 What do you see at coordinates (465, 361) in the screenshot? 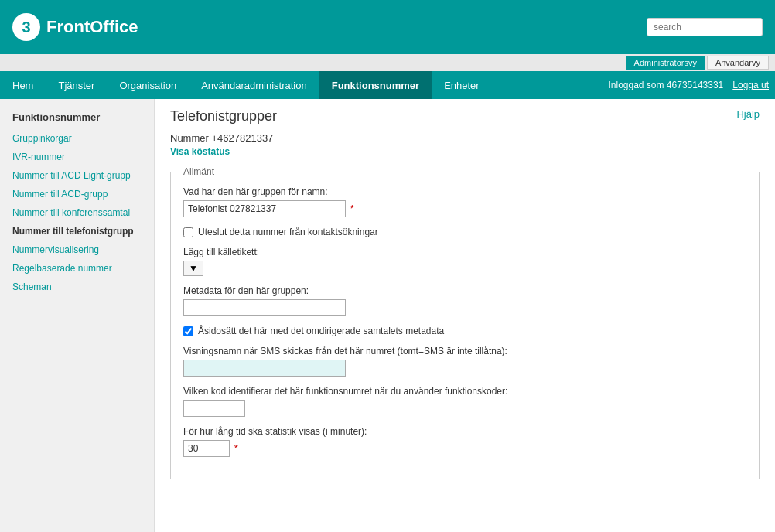
I see `sms-row: Visningsnamn när SMS skickas från det hä…` at bounding box center [465, 361].